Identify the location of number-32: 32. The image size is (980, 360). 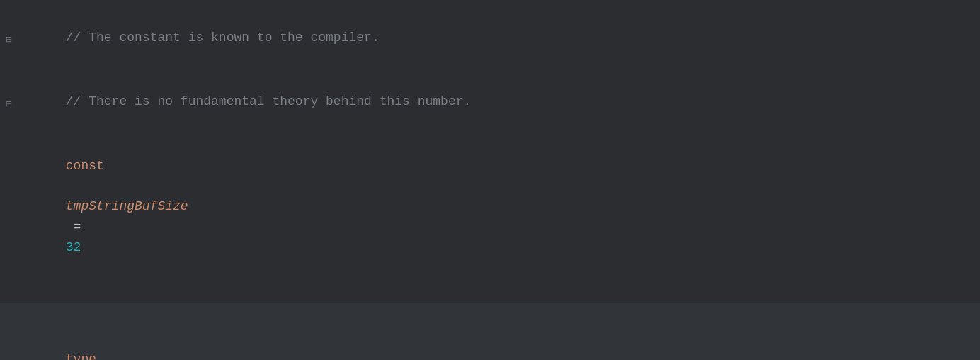
(74, 247).